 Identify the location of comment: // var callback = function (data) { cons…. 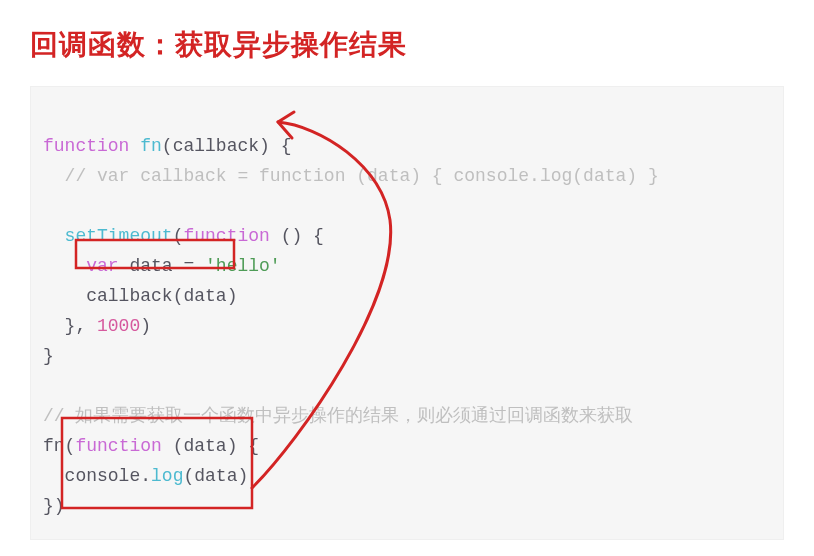
(351, 176).